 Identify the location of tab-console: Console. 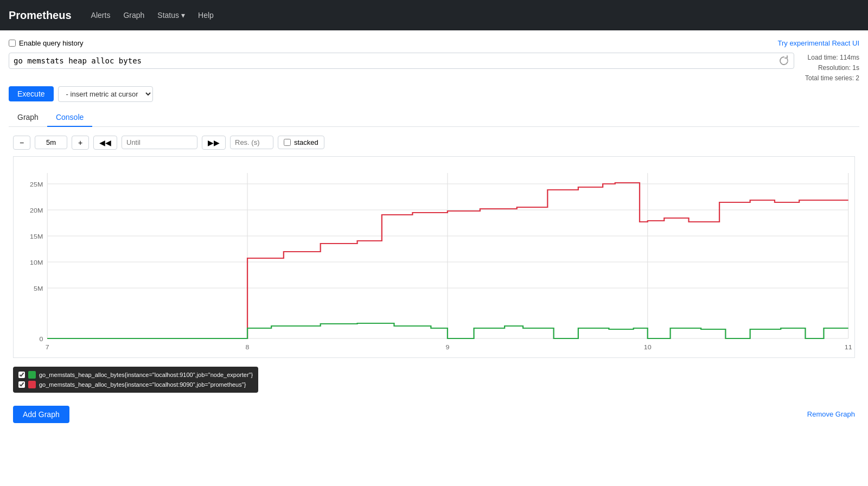
(69, 118).